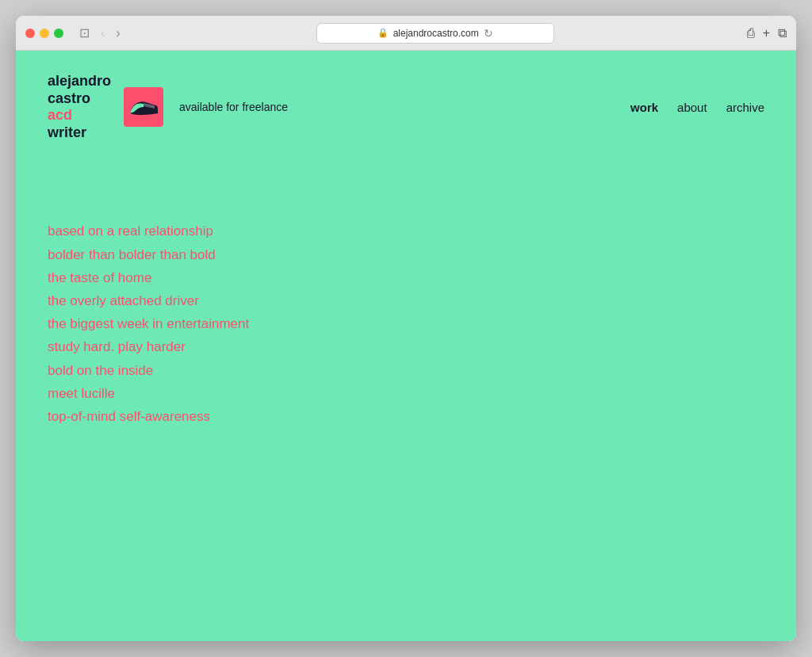 This screenshot has height=657, width=812. I want to click on nav-archive: archive, so click(745, 108).